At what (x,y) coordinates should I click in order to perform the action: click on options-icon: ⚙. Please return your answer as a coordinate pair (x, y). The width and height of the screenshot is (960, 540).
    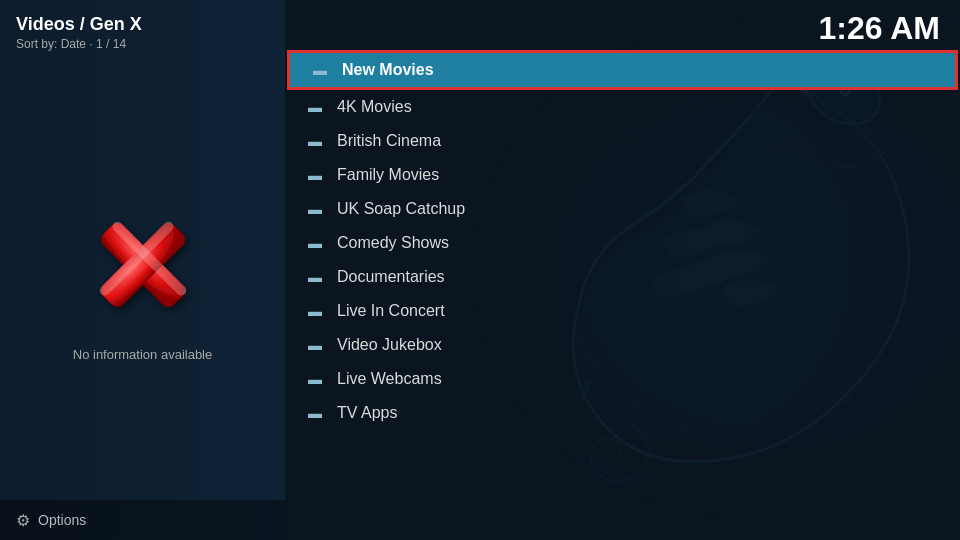
    Looking at the image, I should click on (23, 520).